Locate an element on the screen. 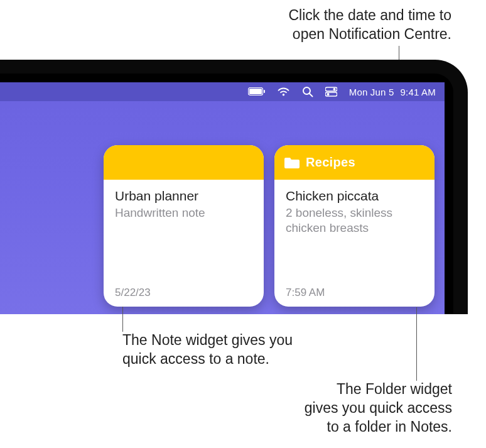  folder-widget-header: Recipes is located at coordinates (354, 162).